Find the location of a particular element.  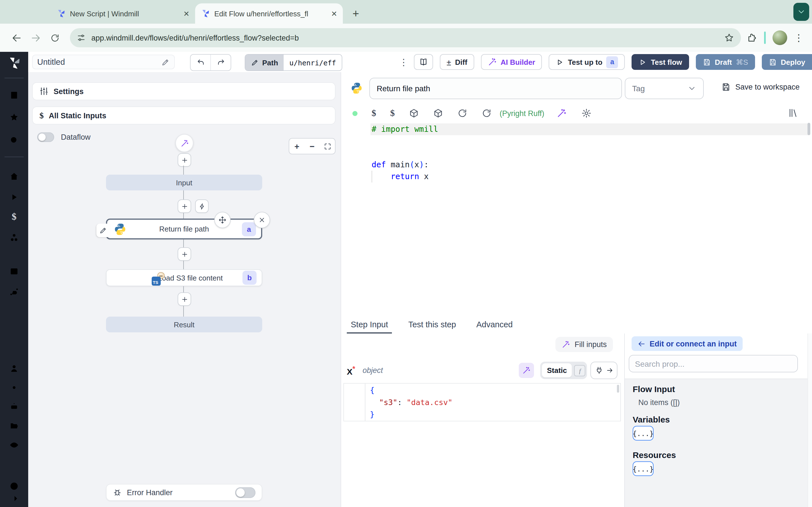

back-button is located at coordinates (16, 38).